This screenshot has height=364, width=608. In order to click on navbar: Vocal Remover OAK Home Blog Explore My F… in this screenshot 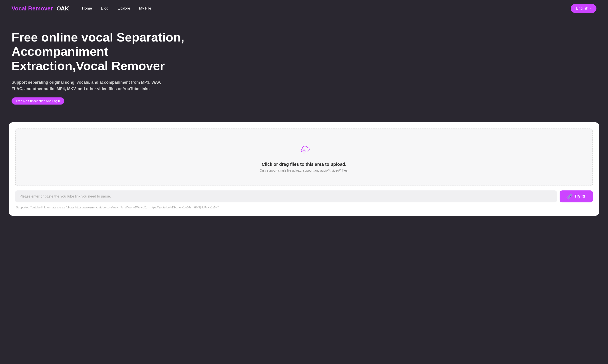, I will do `click(304, 8)`.